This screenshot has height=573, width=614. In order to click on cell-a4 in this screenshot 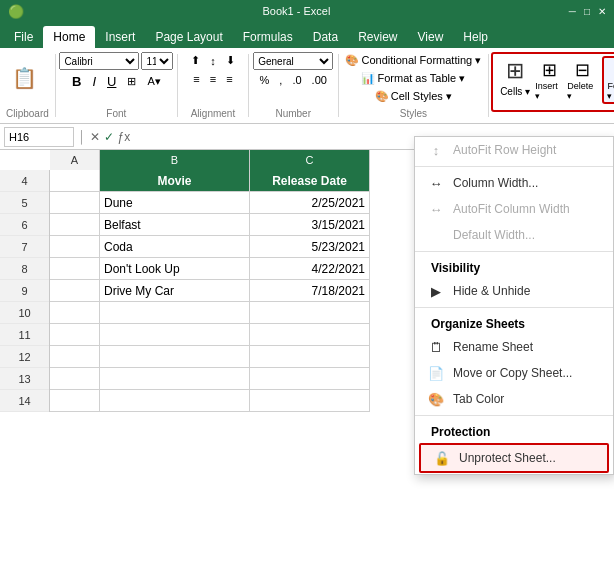, I will do `click(75, 181)`.